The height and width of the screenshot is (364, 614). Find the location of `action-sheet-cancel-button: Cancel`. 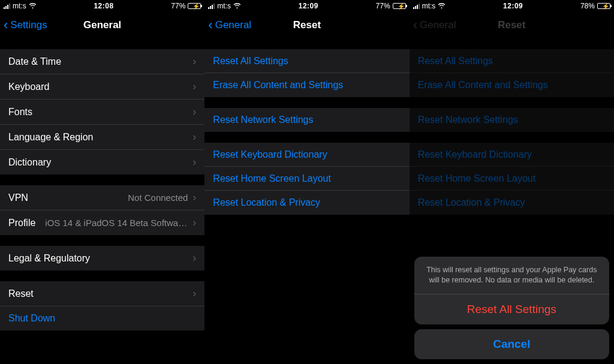

action-sheet-cancel-button: Cancel is located at coordinates (512, 344).